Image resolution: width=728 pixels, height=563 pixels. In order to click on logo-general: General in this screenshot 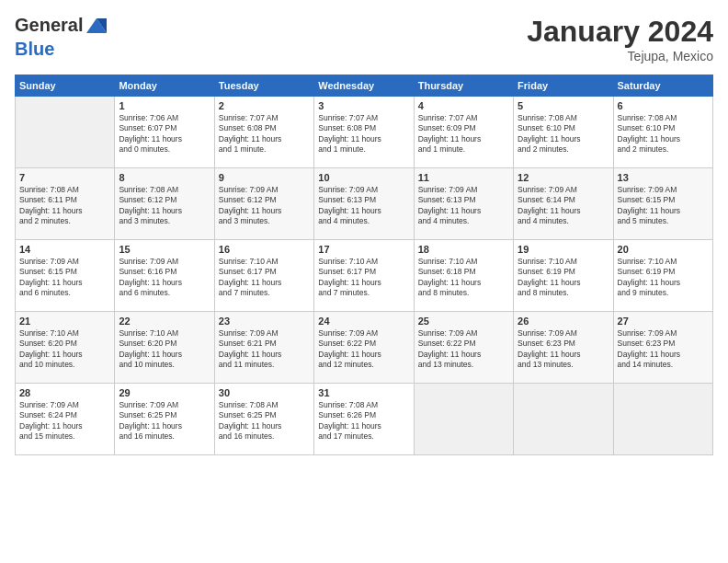, I will do `click(49, 25)`.